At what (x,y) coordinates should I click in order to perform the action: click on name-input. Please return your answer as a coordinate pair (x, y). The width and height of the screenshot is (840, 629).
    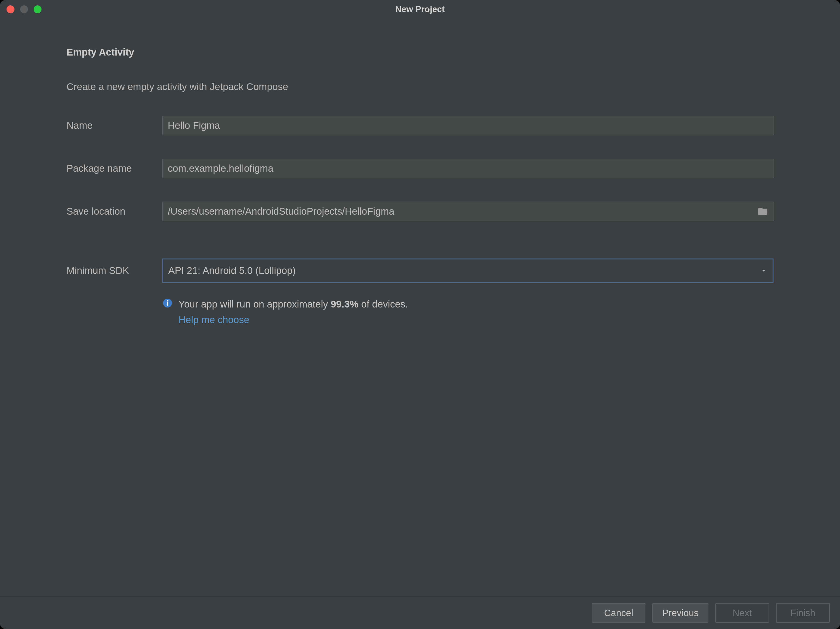
    Looking at the image, I should click on (468, 125).